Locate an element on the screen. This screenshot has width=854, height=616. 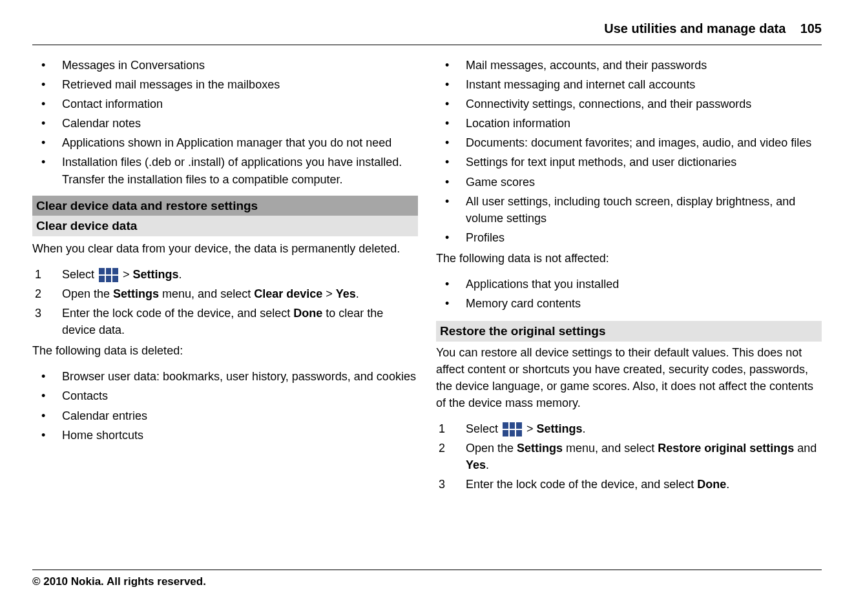
section-title: Use utilities and manage data is located at coordinates (695, 28).